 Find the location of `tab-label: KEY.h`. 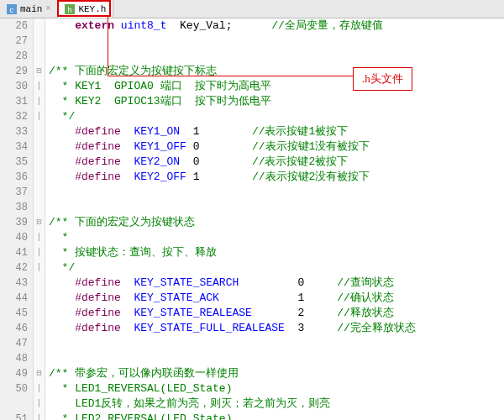

tab-label: KEY.h is located at coordinates (92, 9).